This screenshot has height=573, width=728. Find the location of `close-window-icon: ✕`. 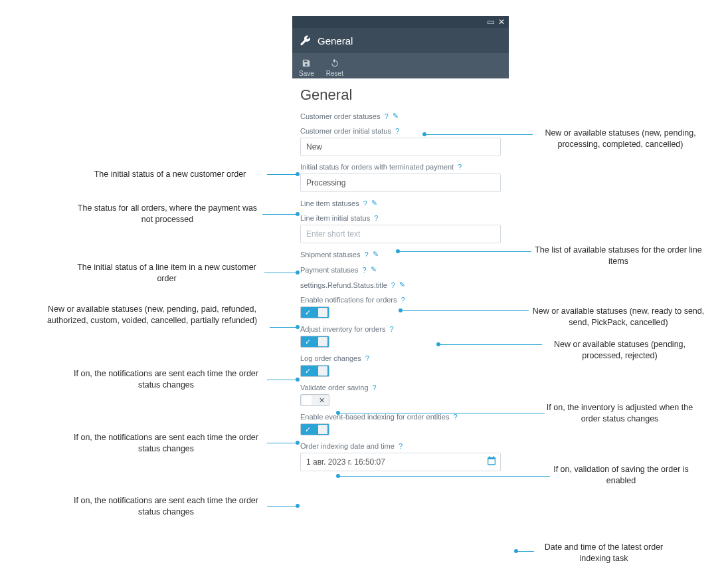

close-window-icon: ✕ is located at coordinates (501, 22).